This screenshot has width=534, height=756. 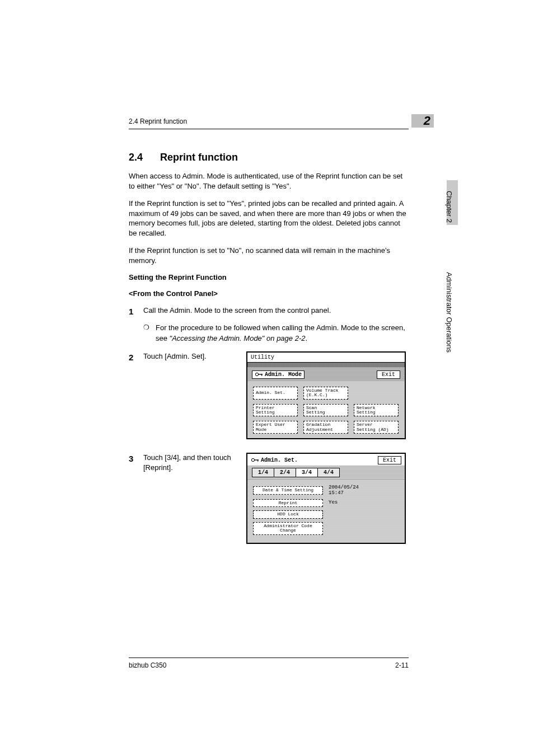 I want to click on note-text: For the procedure to be followed when ca…, so click(x=282, y=333).